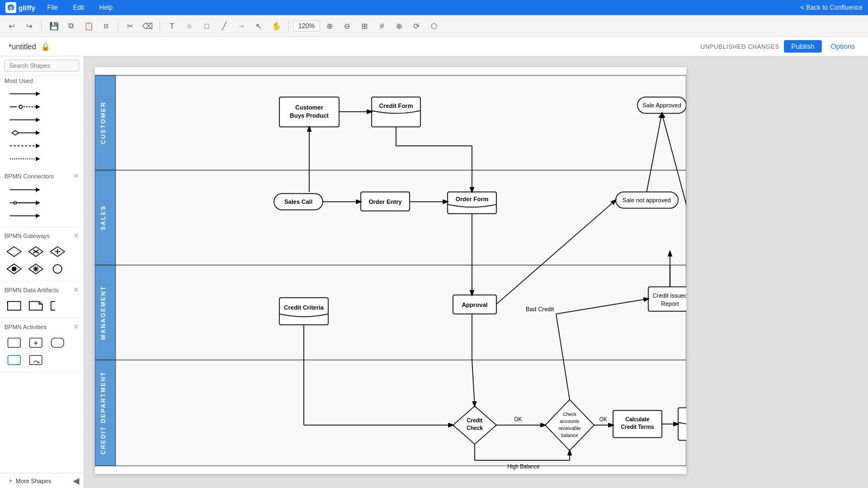 This screenshot has height=488, width=868. Describe the element at coordinates (29, 26) in the screenshot. I see `redo-button: ↪` at that location.